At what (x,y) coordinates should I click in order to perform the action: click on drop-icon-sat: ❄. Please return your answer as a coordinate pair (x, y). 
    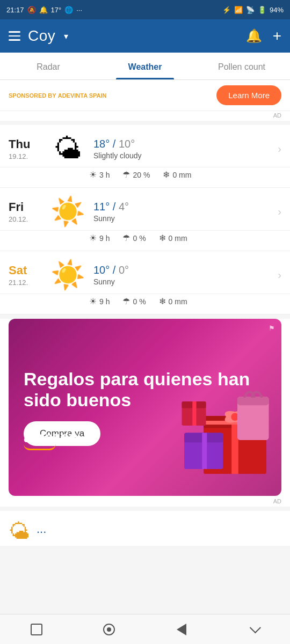
    Looking at the image, I should click on (162, 302).